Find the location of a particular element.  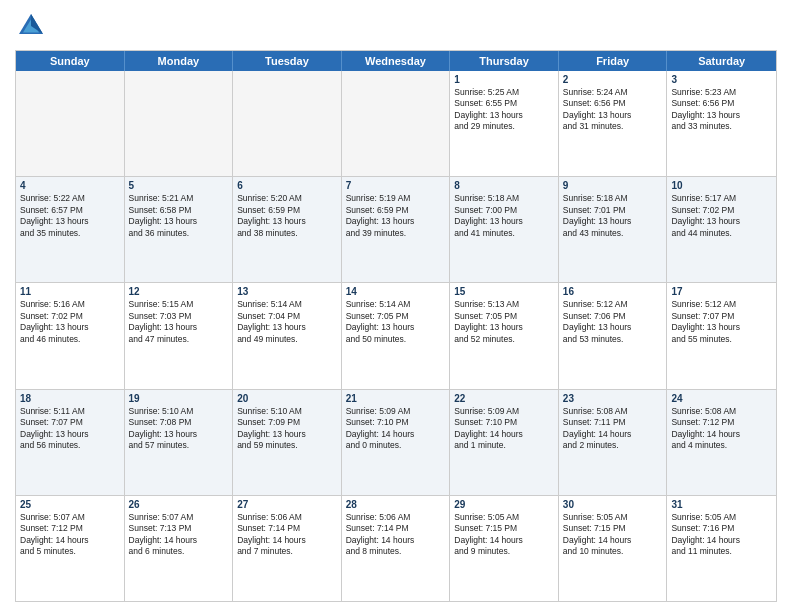

cell-text: Sunrise: 5:25 AMSunset: 6:55 PMDaylight:… is located at coordinates (504, 110).